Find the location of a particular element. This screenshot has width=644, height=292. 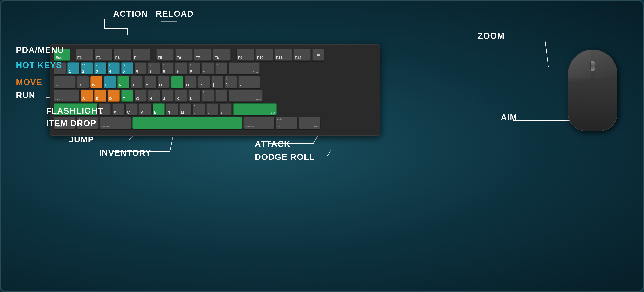

mouse-scroll-wheel is located at coordinates (593, 66).